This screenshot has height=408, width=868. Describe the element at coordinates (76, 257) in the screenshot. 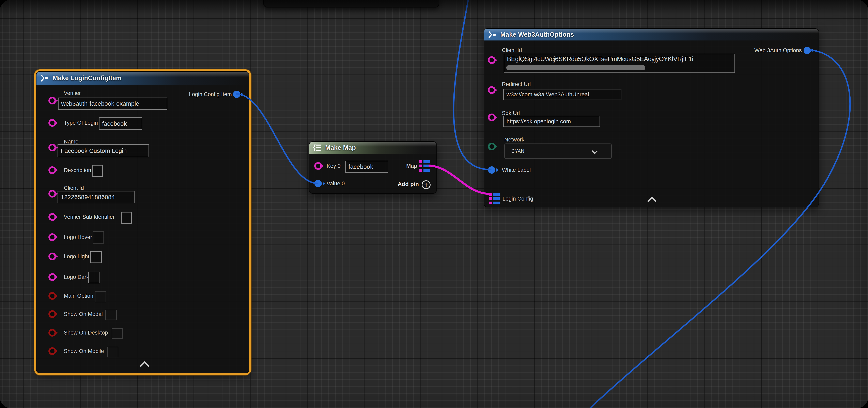

I see `pin-label-logo-light: Logo Light` at that location.